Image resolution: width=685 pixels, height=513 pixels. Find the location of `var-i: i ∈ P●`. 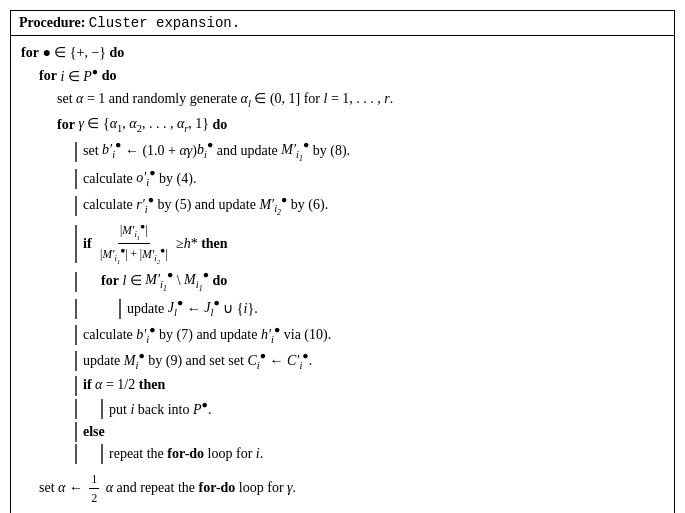

var-i: i ∈ P● is located at coordinates (79, 76).